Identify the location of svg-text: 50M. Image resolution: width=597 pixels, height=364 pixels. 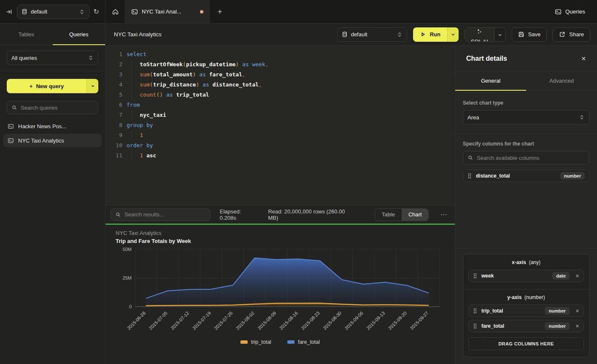
(127, 249).